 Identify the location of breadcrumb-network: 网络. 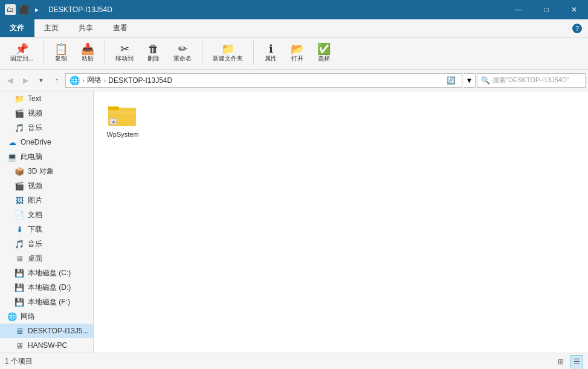
(94, 80).